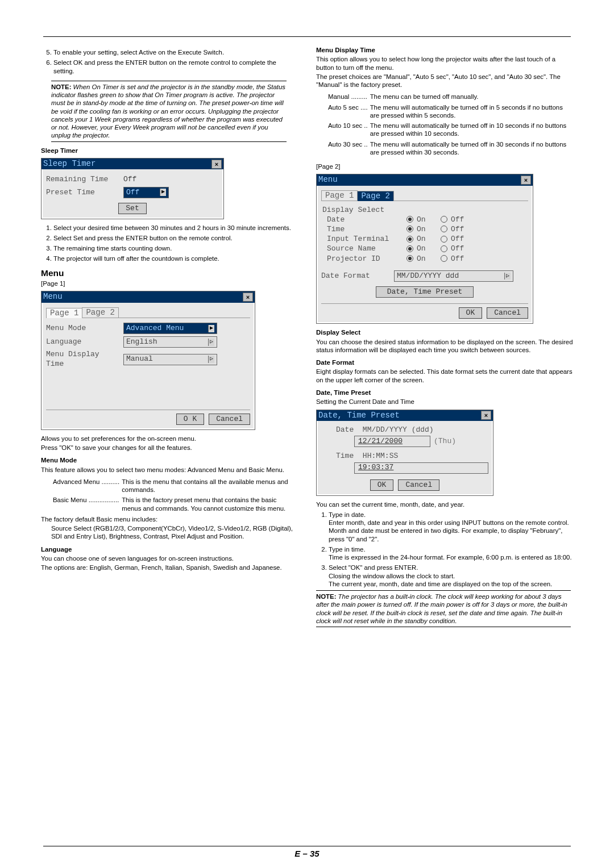  Describe the element at coordinates (445, 362) in the screenshot. I see `date-format-heading: Date Format` at that location.